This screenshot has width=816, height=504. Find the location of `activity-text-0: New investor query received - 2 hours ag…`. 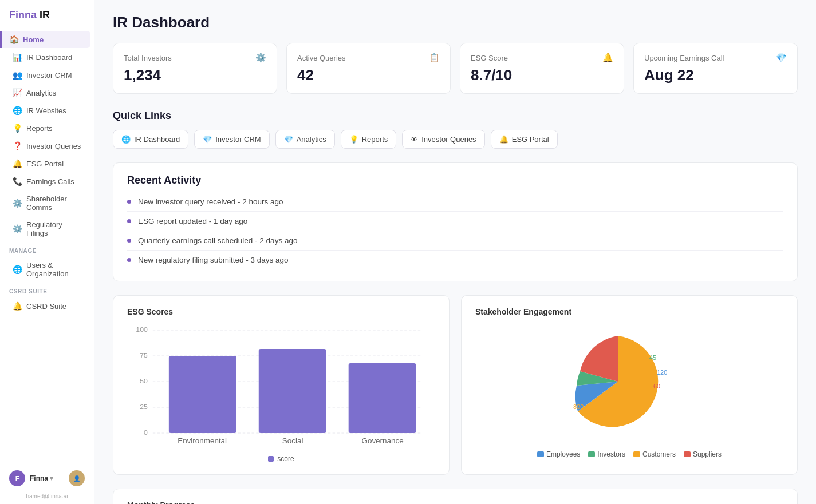

activity-text-0: New investor query received - 2 hours ag… is located at coordinates (211, 201).